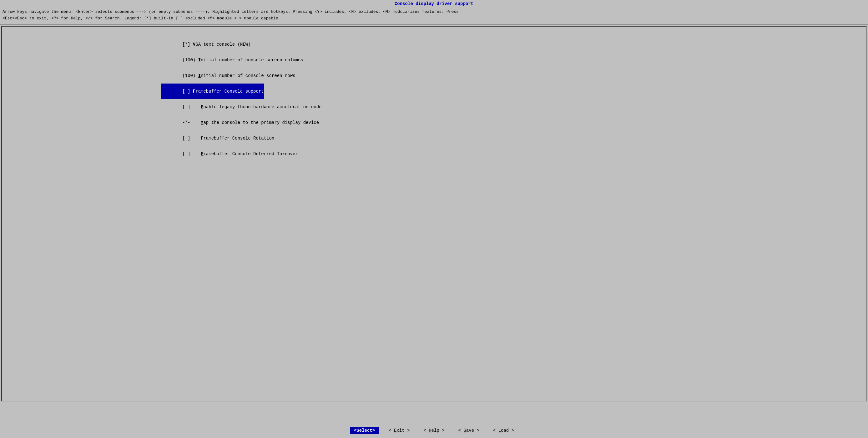 The image size is (868, 438). Describe the element at coordinates (232, 60) in the screenshot. I see `menu-item-initial-columns: (100) Initial number of console screen c…` at that location.